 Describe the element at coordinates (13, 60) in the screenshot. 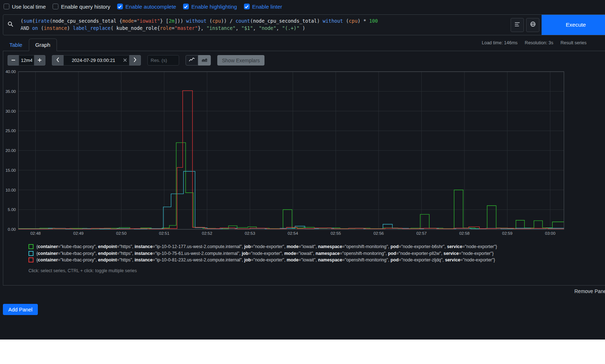

I see `minus-icon` at that location.